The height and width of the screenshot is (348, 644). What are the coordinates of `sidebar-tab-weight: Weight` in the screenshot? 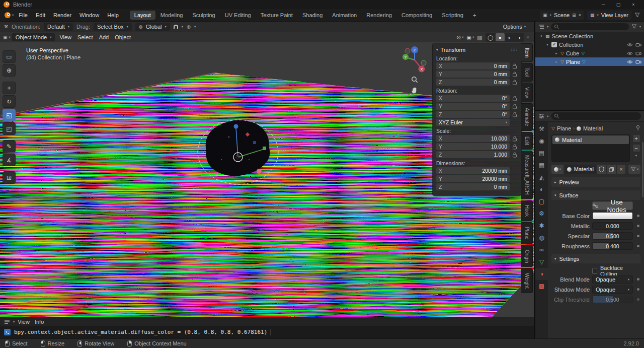 It's located at (527, 281).